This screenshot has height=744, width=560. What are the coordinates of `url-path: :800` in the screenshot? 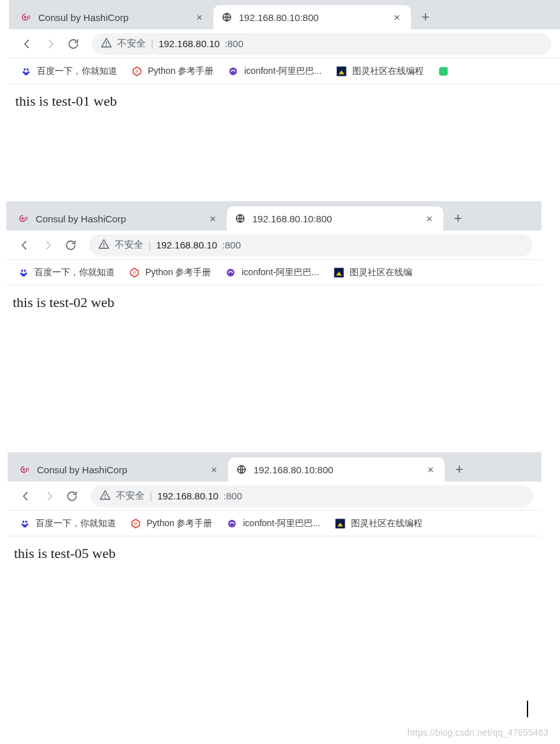 It's located at (232, 245).